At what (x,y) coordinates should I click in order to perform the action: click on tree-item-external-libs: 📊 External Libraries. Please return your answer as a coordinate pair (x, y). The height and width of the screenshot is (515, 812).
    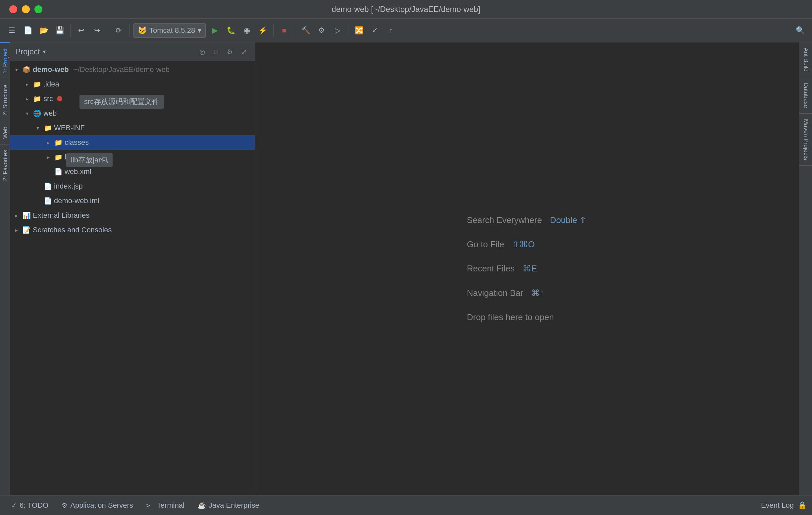
    Looking at the image, I should click on (132, 215).